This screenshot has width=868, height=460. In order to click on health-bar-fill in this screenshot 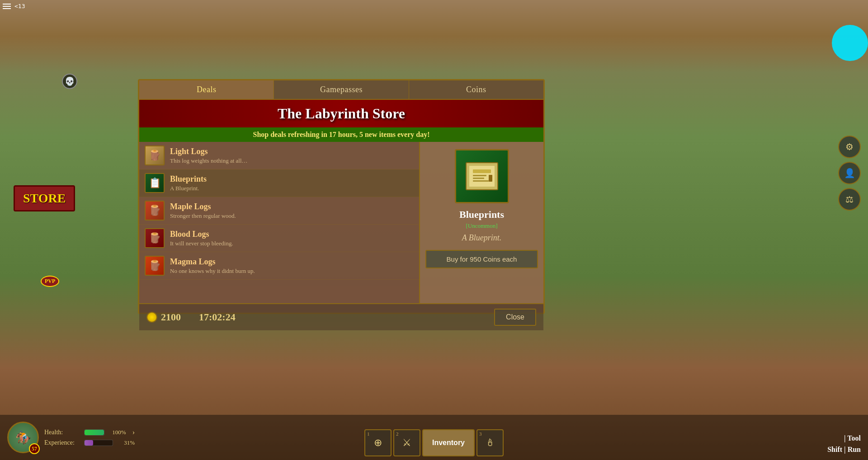, I will do `click(94, 432)`.